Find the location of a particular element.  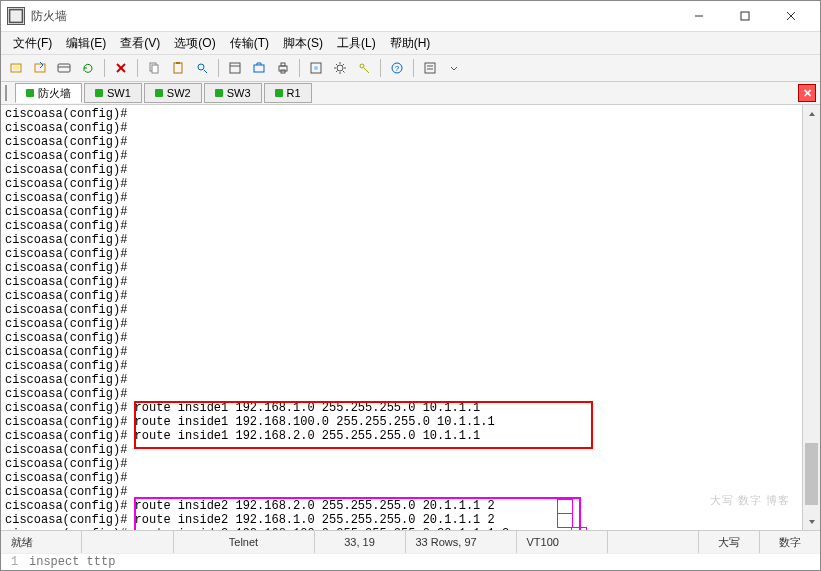

status-spacer is located at coordinates (128, 542).